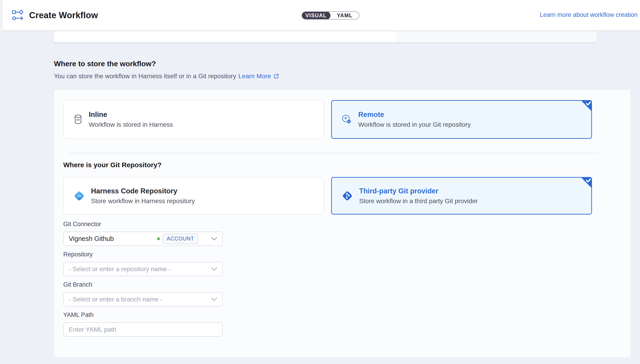  Describe the element at coordinates (143, 330) in the screenshot. I see `yaml-path-input` at that location.